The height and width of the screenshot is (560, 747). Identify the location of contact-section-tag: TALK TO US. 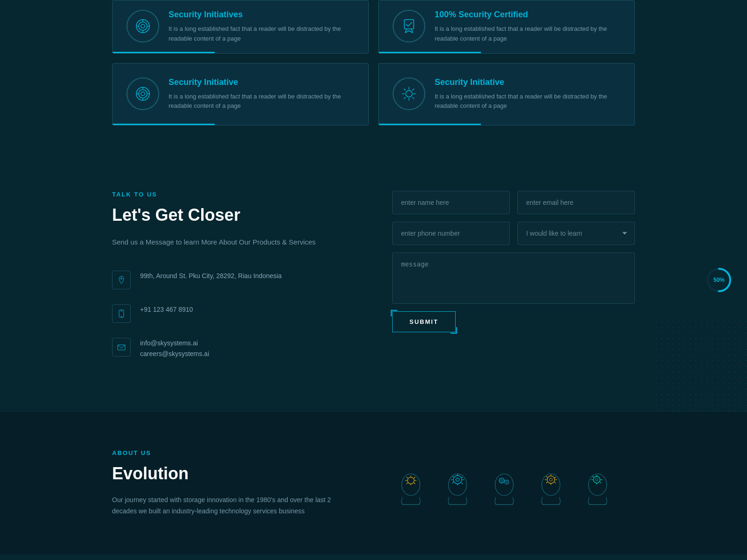
(233, 194).